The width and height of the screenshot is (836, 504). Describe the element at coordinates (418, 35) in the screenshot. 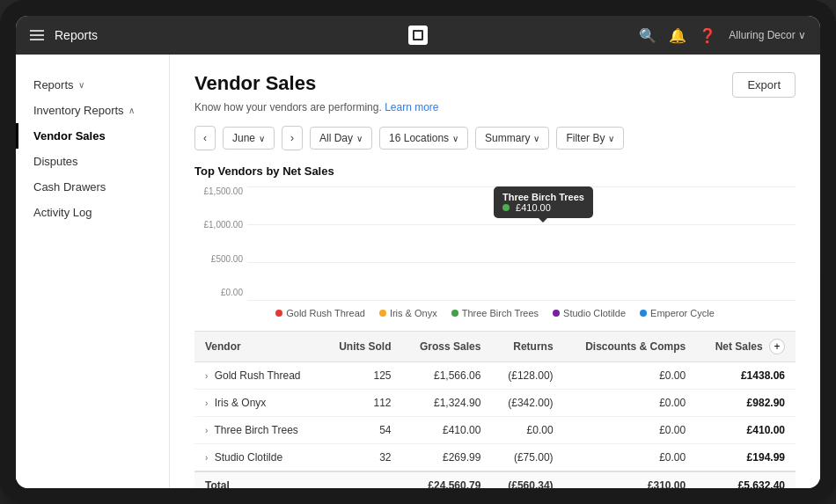

I see `topbar: Reports 🔍 🔔 ❓ Alluring Decor ∨` at that location.